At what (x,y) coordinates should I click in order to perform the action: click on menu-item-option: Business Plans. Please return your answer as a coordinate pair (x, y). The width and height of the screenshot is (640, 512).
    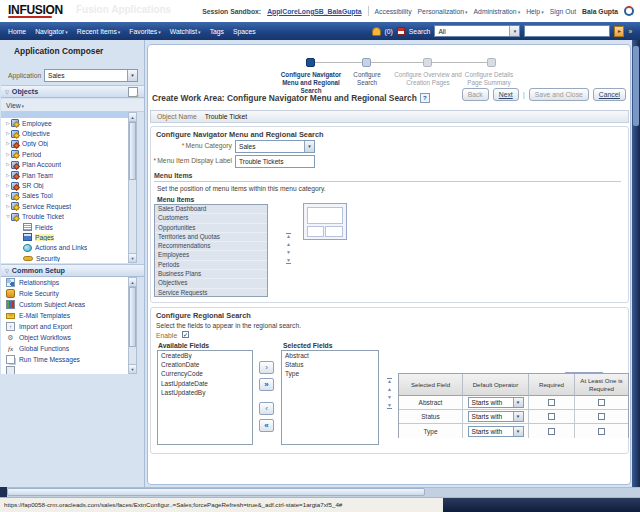
    Looking at the image, I should click on (211, 274).